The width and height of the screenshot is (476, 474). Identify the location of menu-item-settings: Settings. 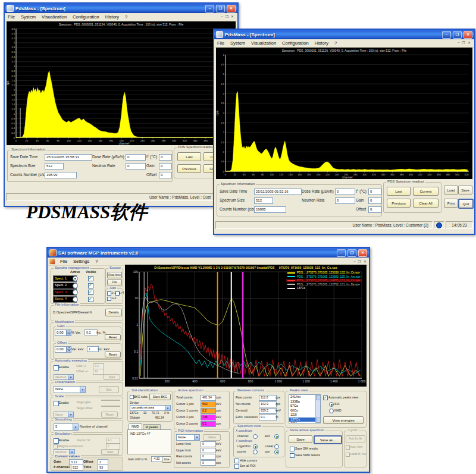
(81, 262).